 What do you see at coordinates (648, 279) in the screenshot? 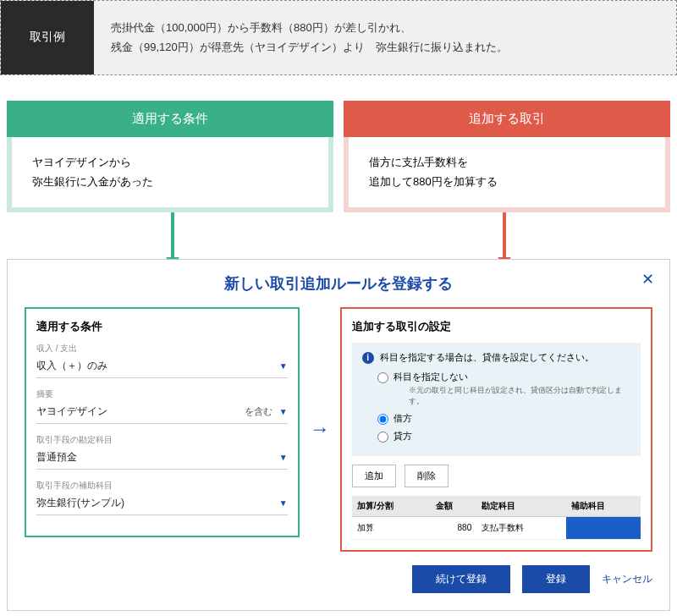
I see `close-icon: ✕` at bounding box center [648, 279].